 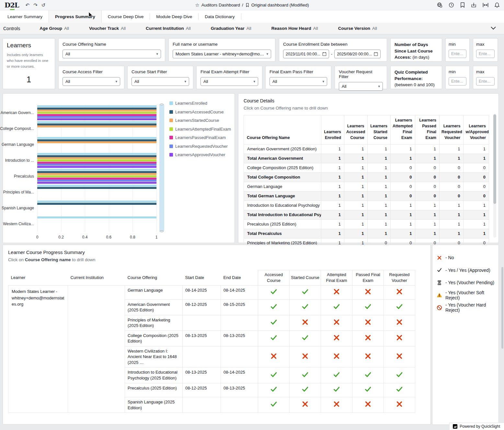 I want to click on value-cell: 1, so click(x=356, y=196).